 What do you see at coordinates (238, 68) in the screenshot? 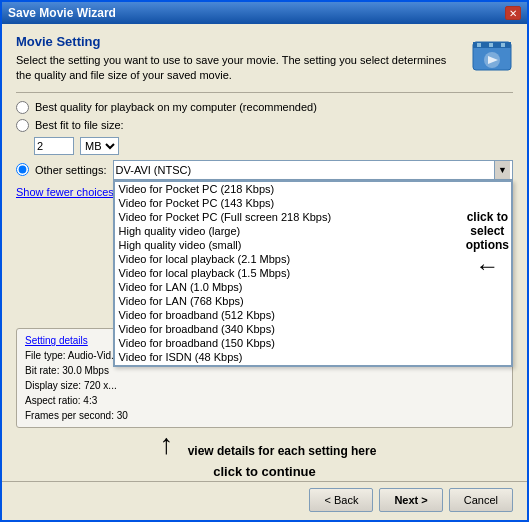
I see `header-description: Select the setting you want to use to sa…` at bounding box center [238, 68].